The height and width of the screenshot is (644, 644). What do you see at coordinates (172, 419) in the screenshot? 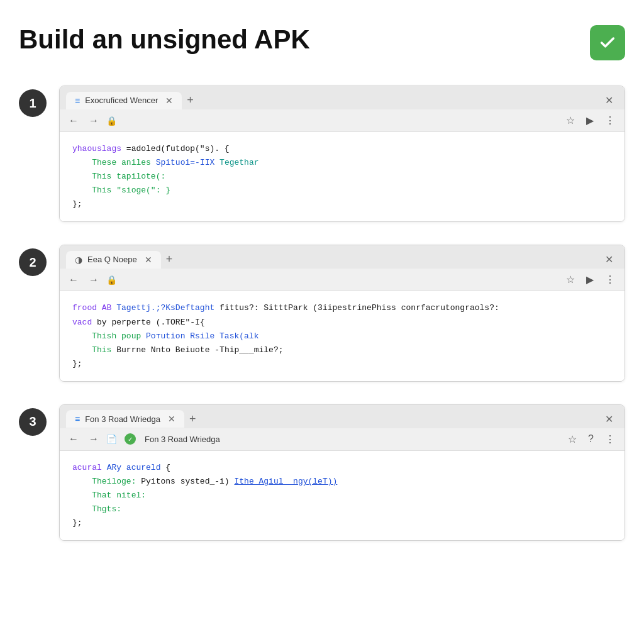
I see `step-3-tab-close-icon: ✕` at bounding box center [172, 419].